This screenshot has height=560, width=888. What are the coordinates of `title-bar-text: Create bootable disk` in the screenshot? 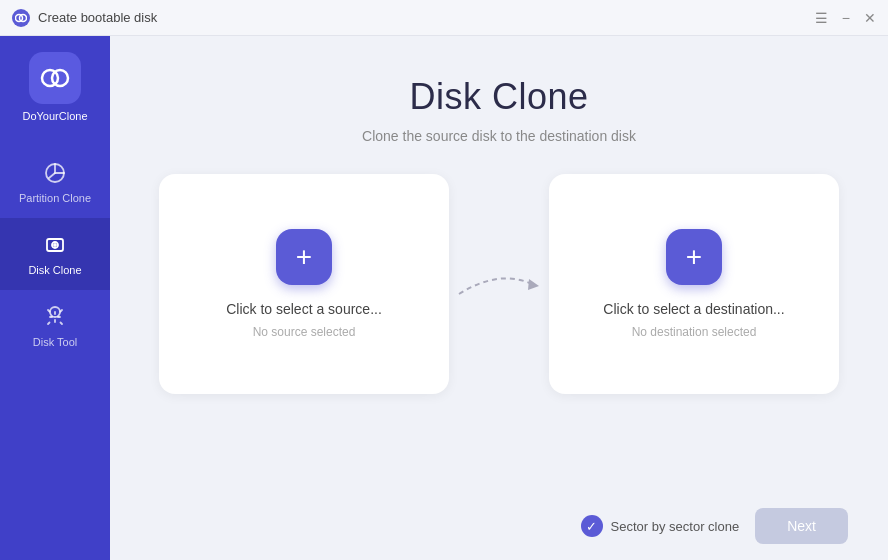 It's located at (426, 18).